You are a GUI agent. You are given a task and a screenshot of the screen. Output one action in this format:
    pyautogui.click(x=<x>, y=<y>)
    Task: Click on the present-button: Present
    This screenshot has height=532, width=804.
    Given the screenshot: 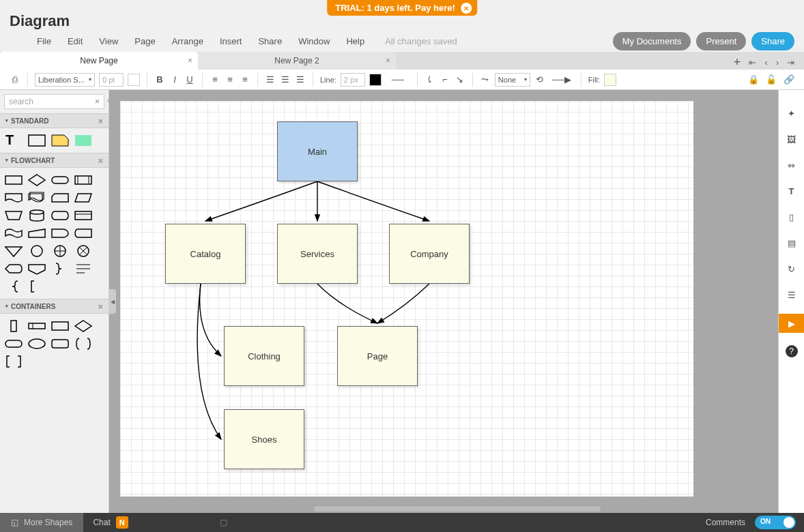 What is the action you would take?
    pyautogui.click(x=721, y=41)
    